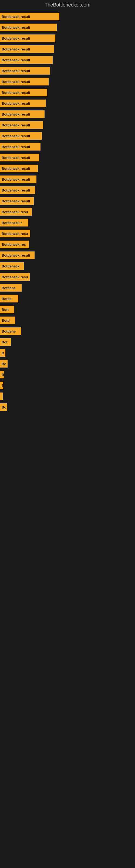  What do you see at coordinates (68, 309) in the screenshot?
I see `bar-row: Bott` at bounding box center [68, 309].